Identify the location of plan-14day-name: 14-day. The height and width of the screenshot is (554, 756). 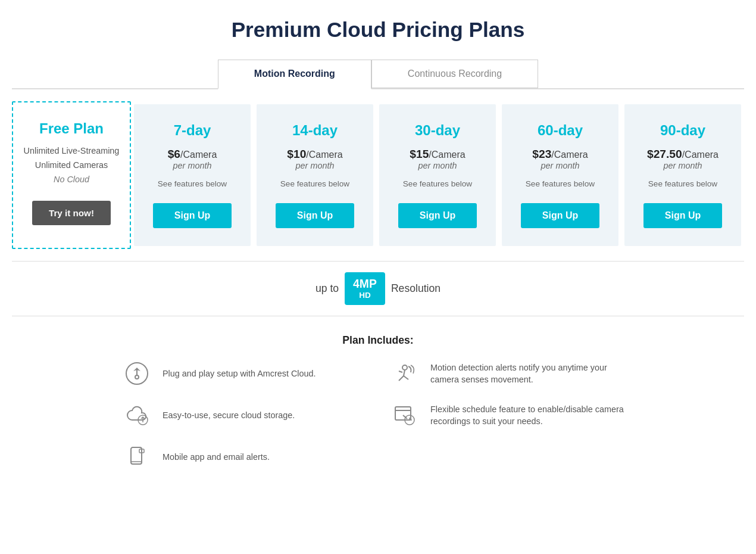
(315, 130).